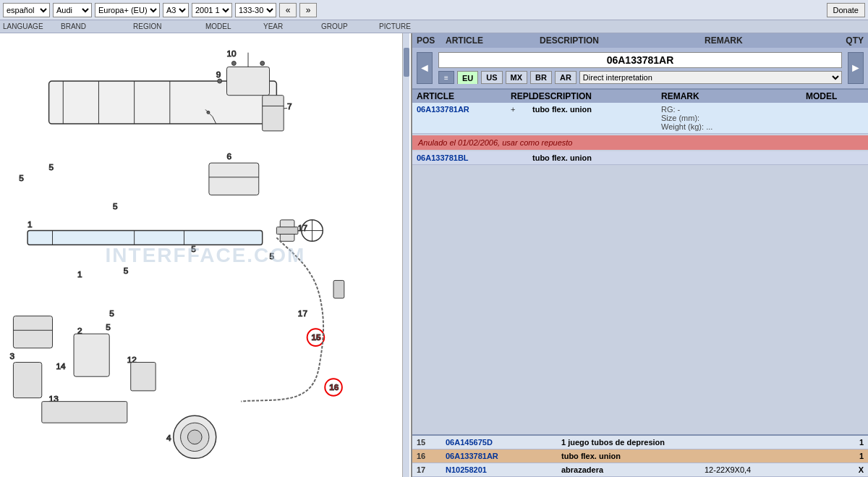  Describe the element at coordinates (256, 10) in the screenshot. I see `group-select: 133-30133-10133-20` at that location.